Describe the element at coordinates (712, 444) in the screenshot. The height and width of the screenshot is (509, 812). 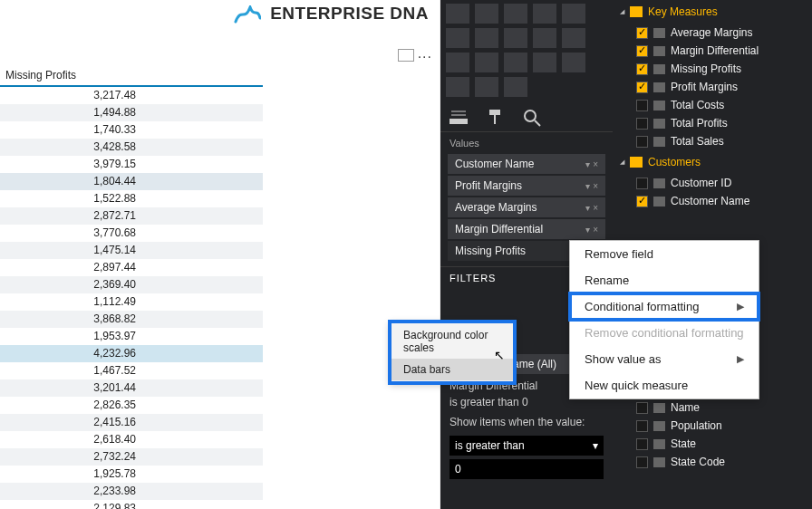
I see `field-item: State` at that location.